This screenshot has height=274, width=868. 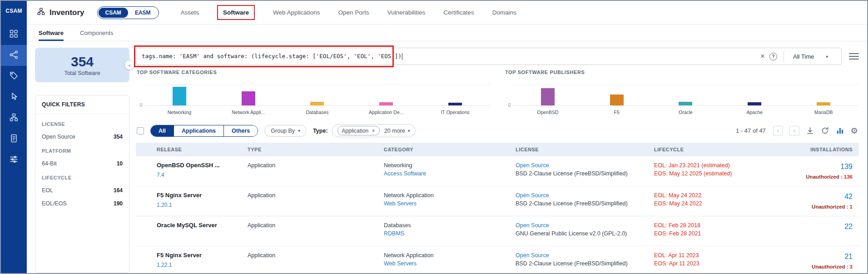 I want to click on more-filters-dropdown: 20 more ▾, so click(x=397, y=131).